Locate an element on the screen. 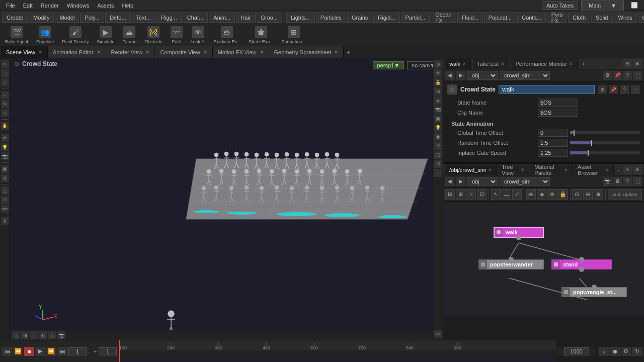 The height and width of the screenshot is (362, 644). rp-obj-select: obj is located at coordinates (482, 75).